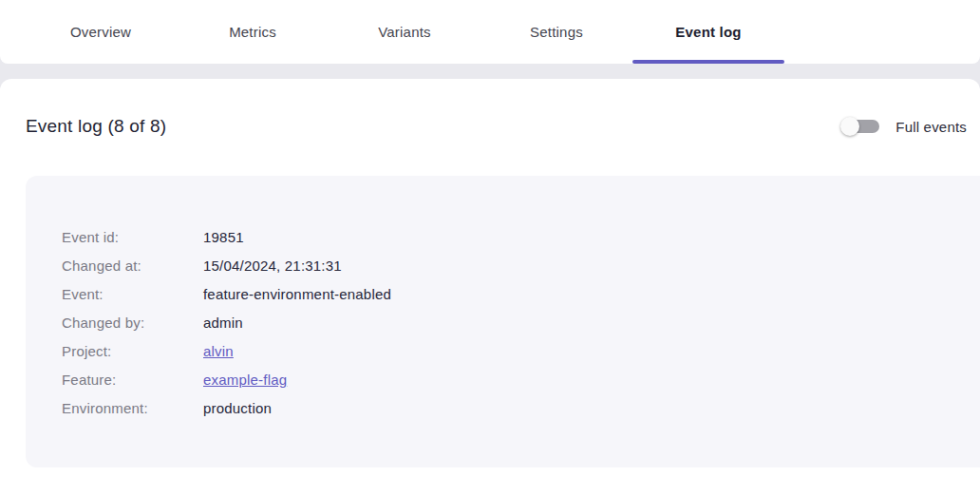  What do you see at coordinates (405, 32) in the screenshot?
I see `tab-variants: Variants` at bounding box center [405, 32].